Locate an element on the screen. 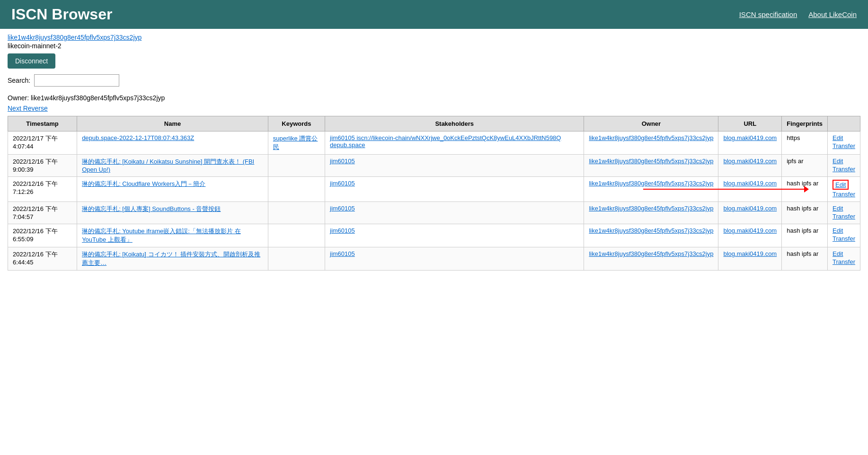 The image size is (868, 455). stakeholders-link: jim60105 iscn://likecoin-chain/wNXXrjwe_… is located at coordinates (445, 141).